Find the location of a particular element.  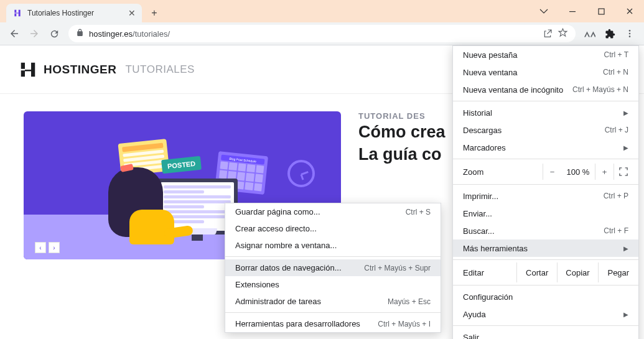

bookmark-star-icon is located at coordinates (562, 34).